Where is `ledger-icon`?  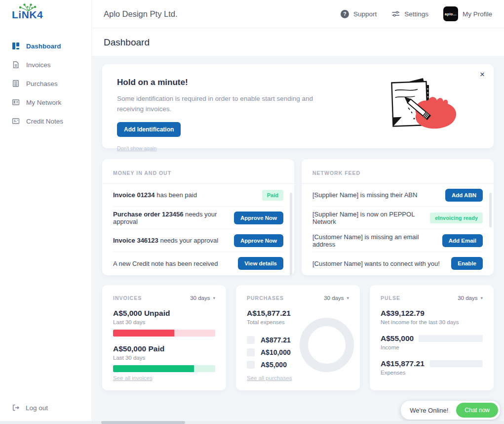 ledger-icon is located at coordinates (16, 84).